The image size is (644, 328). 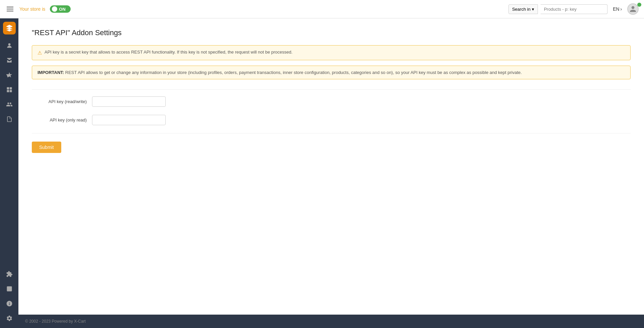 What do you see at coordinates (39, 53) in the screenshot?
I see `warning-icon: ⚠` at bounding box center [39, 53].